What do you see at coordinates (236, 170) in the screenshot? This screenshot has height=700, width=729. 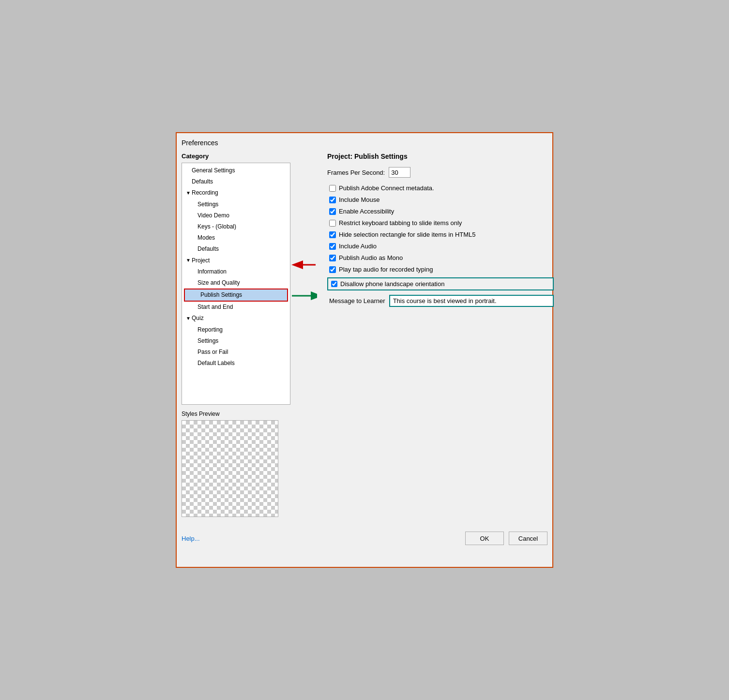 I see `sidebar-item-general-settings: General Settings` at bounding box center [236, 170].